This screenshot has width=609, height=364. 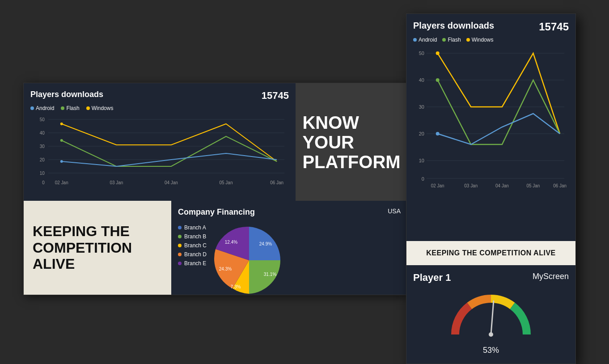 I want to click on right-keeping-text: KEEPING THE COMPETITION ALIVE, so click(x=491, y=253).